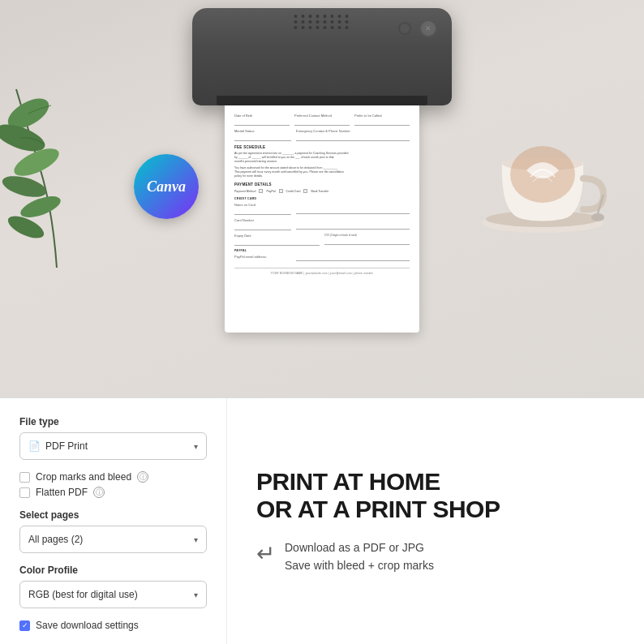 The image size is (644, 644). I want to click on crop-marks-checkbox, so click(24, 477).